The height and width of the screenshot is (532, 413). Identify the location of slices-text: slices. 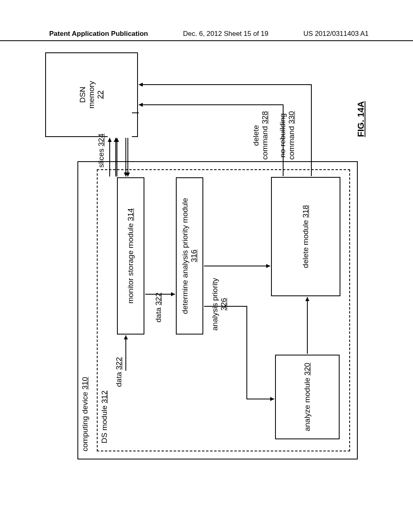
(101, 158).